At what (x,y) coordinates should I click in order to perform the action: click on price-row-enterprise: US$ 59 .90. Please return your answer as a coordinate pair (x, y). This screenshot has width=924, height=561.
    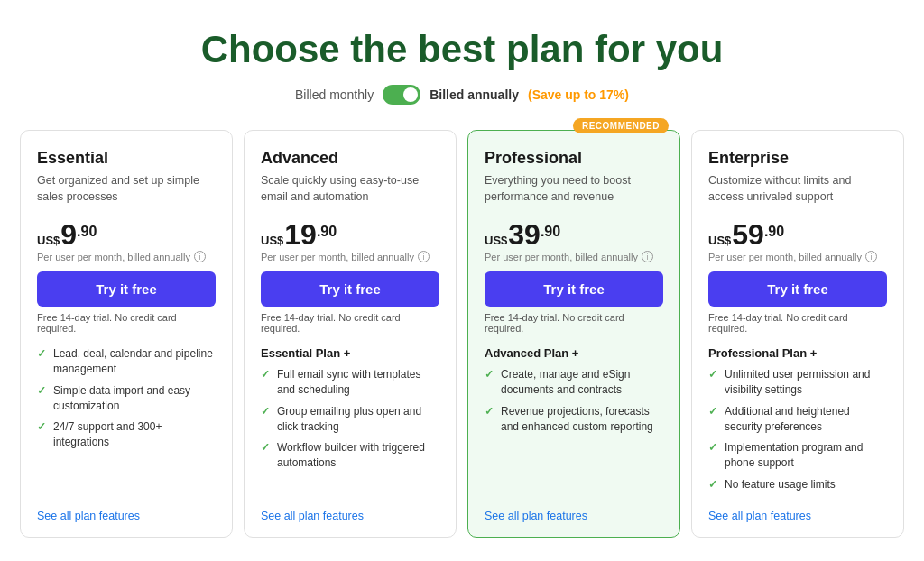
    Looking at the image, I should click on (798, 235).